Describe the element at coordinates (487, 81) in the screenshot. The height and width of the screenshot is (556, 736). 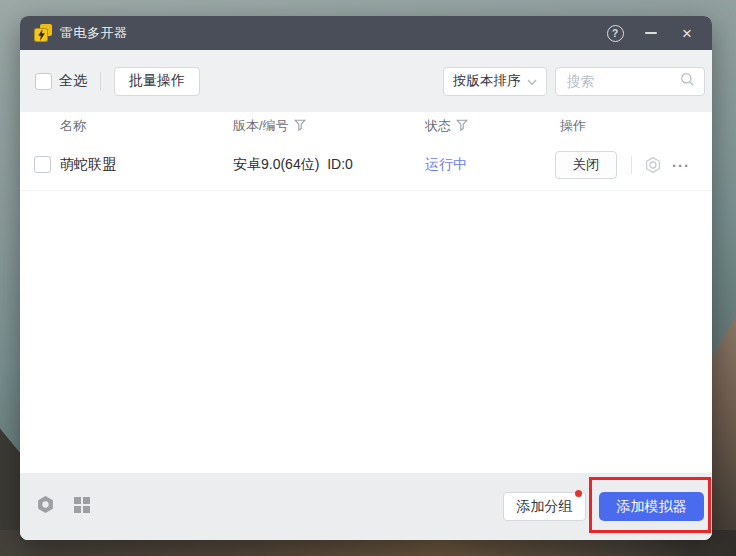
I see `sort-dropdown-value: 按版本排序` at that location.